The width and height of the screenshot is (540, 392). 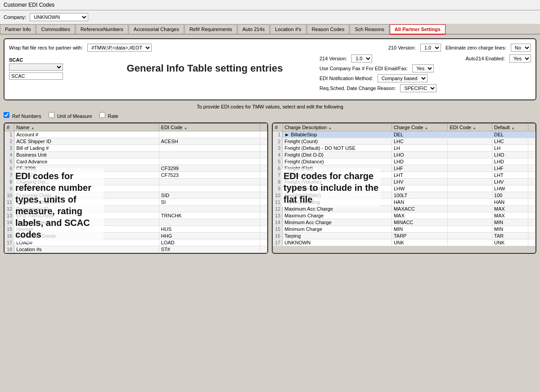 What do you see at coordinates (419, 162) in the screenshot?
I see `charge-code: LHD` at bounding box center [419, 162].